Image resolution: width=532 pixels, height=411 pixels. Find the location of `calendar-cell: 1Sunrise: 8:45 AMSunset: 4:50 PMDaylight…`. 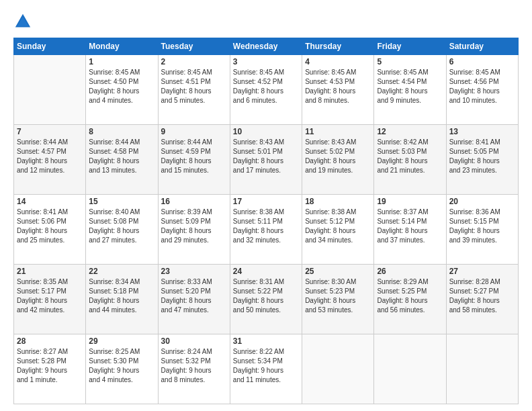

calendar-cell: 1Sunrise: 8:45 AMSunset: 4:50 PMDaylight… is located at coordinates (122, 90).